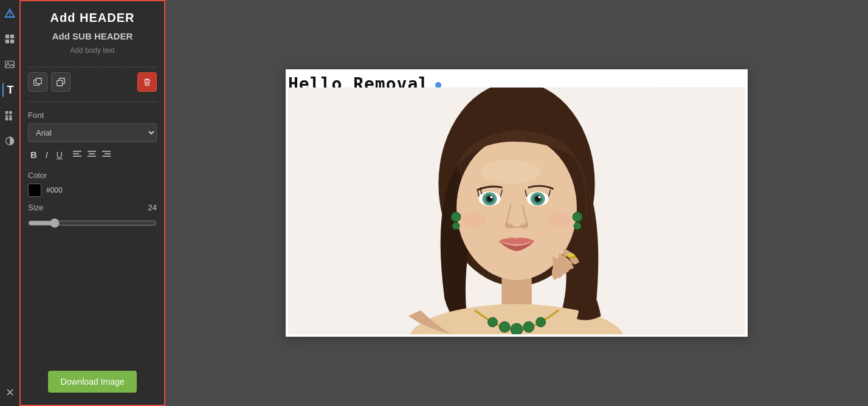 This screenshot has height=406, width=868. Describe the element at coordinates (77, 154) in the screenshot. I see `align-left-button` at that location.